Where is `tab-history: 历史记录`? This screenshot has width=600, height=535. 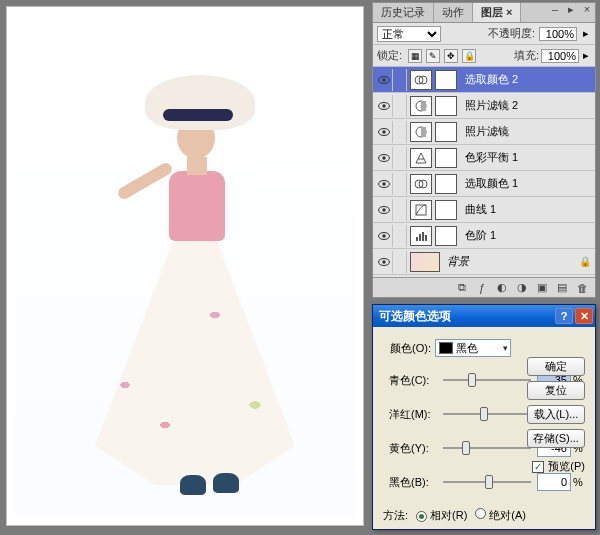 tab-history: 历史记录 is located at coordinates (404, 12).